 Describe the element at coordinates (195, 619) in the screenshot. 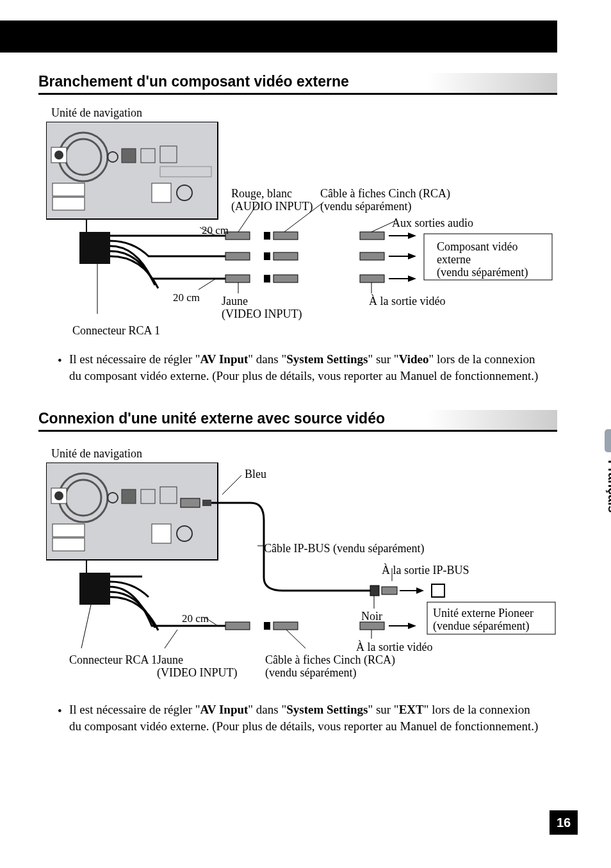

I see `d2-20cm: 20 cm` at that location.